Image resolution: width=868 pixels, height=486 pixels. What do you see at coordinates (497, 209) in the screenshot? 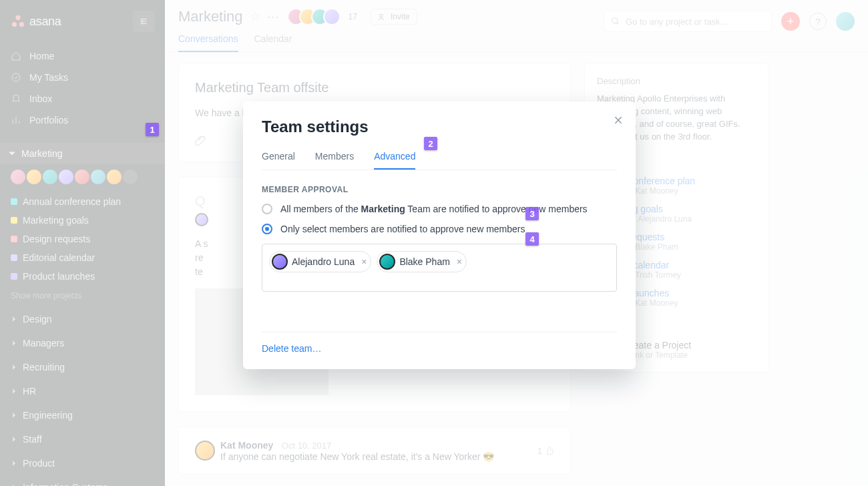
I see `radio-label-post: Team are notified to approve new members` at bounding box center [497, 209].